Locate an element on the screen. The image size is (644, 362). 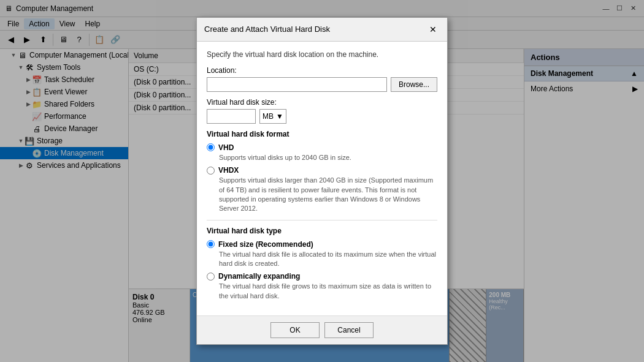
format-vhd-desc: Supports virtual disks up to 2040 GB in … is located at coordinates (328, 158).